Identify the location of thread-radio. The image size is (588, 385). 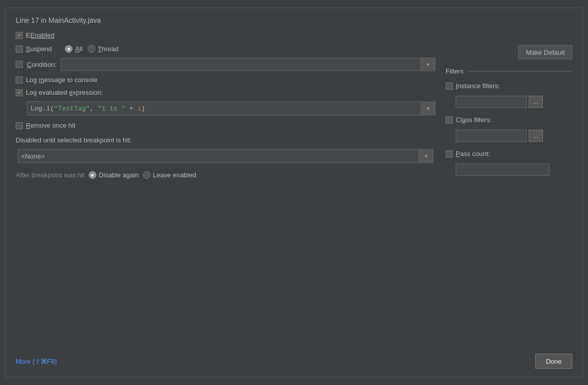
(91, 49).